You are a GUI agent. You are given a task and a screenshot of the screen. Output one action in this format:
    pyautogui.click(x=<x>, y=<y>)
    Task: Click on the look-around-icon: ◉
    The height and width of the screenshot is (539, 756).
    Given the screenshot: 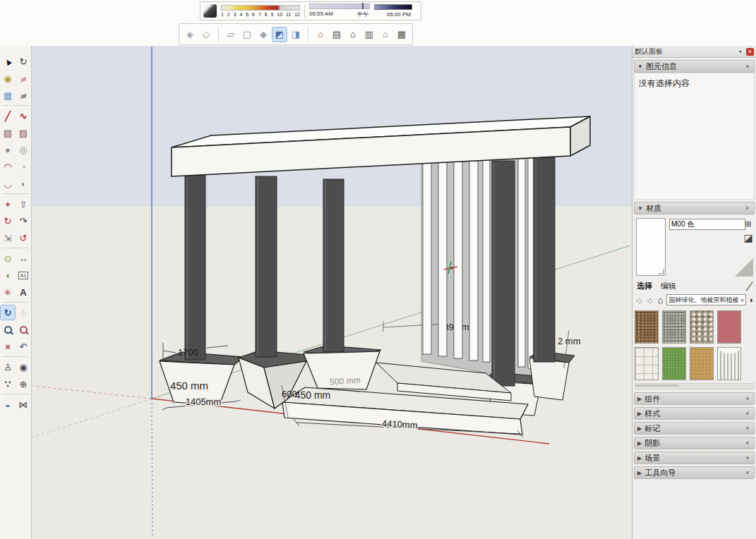 What is the action you would take?
    pyautogui.click(x=23, y=367)
    